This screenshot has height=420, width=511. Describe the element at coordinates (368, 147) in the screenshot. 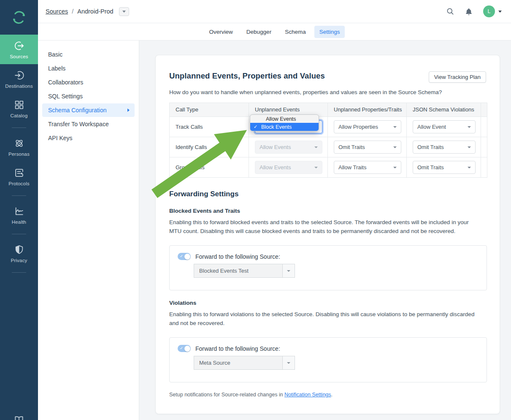

I see `unplanned-properties-select: Omit Traits` at that location.